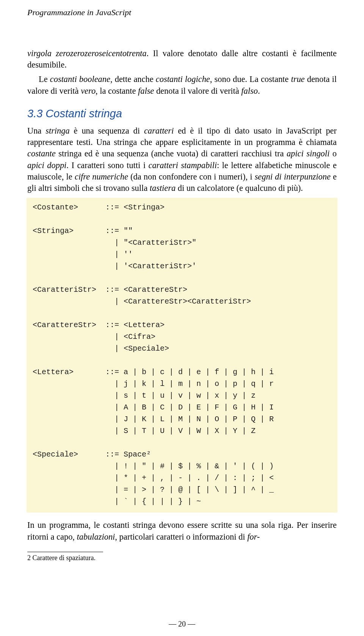  What do you see at coordinates (183, 79) in the screenshot?
I see `text: costanti logiche` at bounding box center [183, 79].